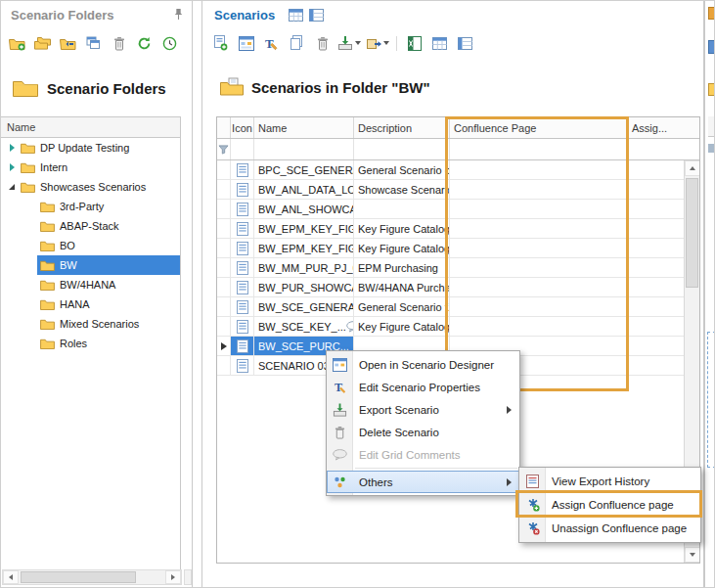 This screenshot has width=715, height=588. What do you see at coordinates (423, 481) in the screenshot?
I see `menu-item-others: Others` at bounding box center [423, 481].